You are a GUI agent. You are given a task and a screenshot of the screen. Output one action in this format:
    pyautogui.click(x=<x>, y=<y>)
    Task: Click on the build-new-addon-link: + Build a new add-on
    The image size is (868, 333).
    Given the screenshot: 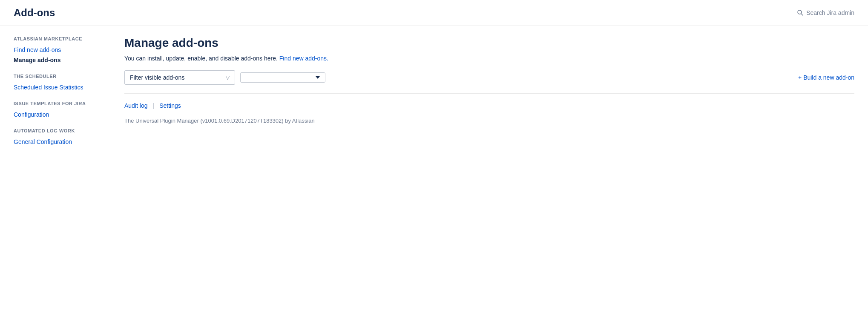 What is the action you would take?
    pyautogui.click(x=826, y=78)
    